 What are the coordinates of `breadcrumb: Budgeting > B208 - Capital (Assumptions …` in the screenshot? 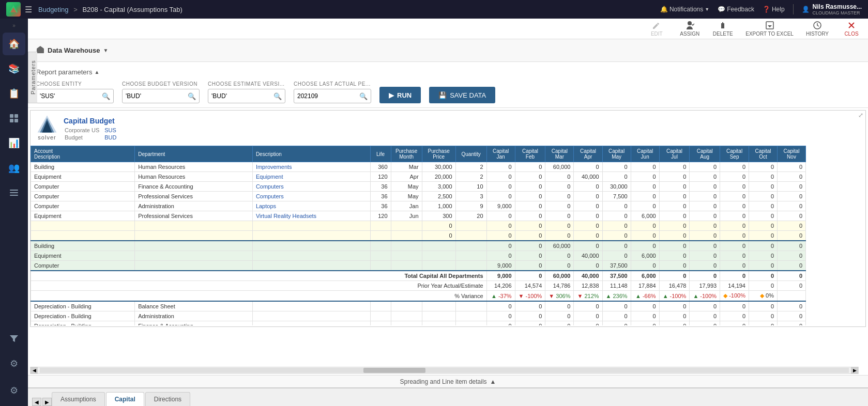 It's located at (347, 9).